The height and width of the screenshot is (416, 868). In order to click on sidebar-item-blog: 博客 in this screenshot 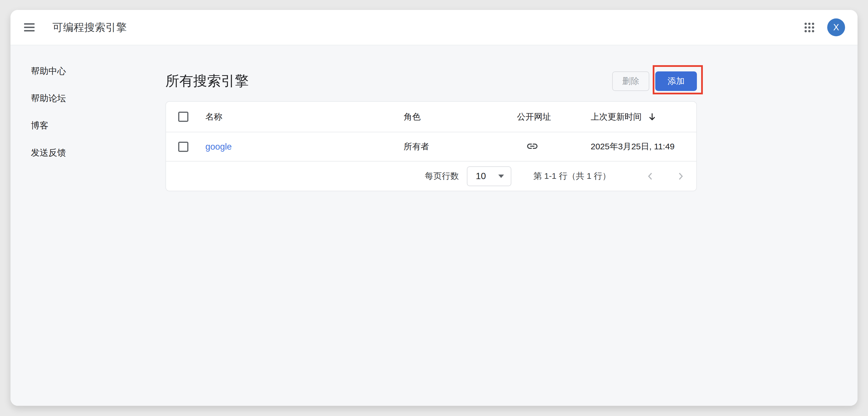, I will do `click(88, 125)`.